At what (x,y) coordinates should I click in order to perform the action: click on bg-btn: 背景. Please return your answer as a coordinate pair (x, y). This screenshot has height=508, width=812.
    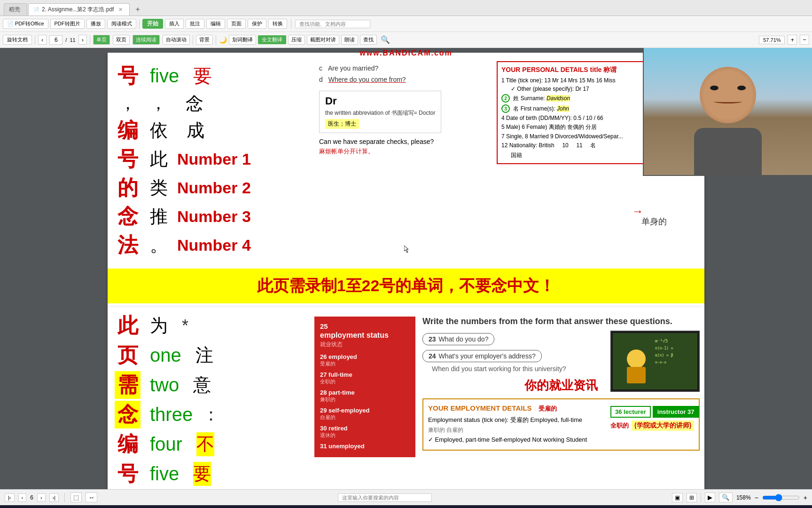
    Looking at the image, I should click on (204, 40).